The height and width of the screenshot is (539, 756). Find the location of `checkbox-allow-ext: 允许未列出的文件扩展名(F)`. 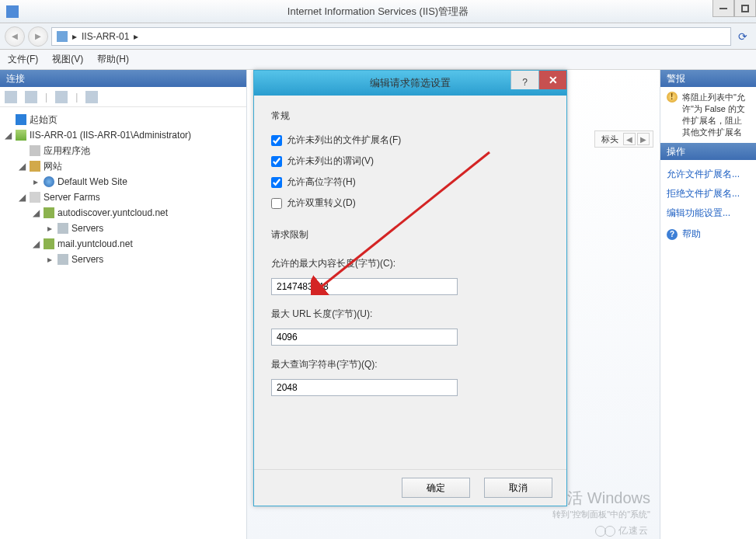

checkbox-allow-ext: 允许未列出的文件扩展名(F) is located at coordinates (410, 140).